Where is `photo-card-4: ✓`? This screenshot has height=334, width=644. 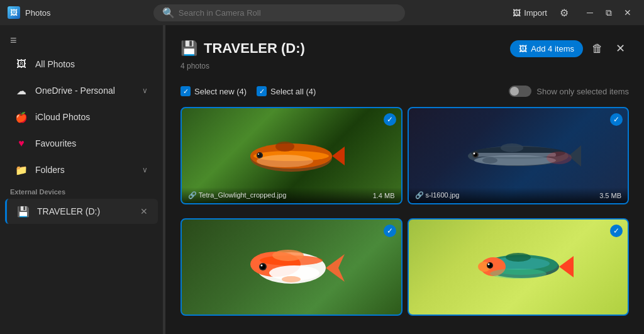
photo-card-4: ✓ is located at coordinates (518, 267).